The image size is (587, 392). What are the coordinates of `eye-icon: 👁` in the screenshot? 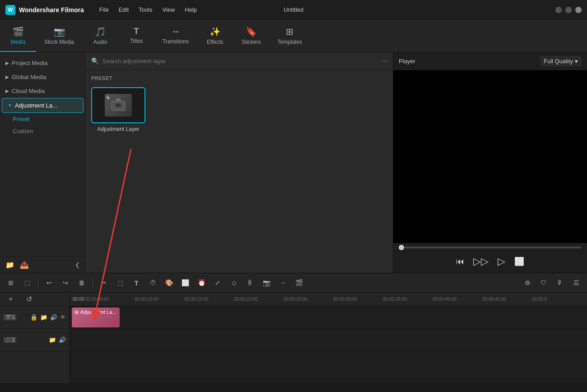 It's located at (63, 317).